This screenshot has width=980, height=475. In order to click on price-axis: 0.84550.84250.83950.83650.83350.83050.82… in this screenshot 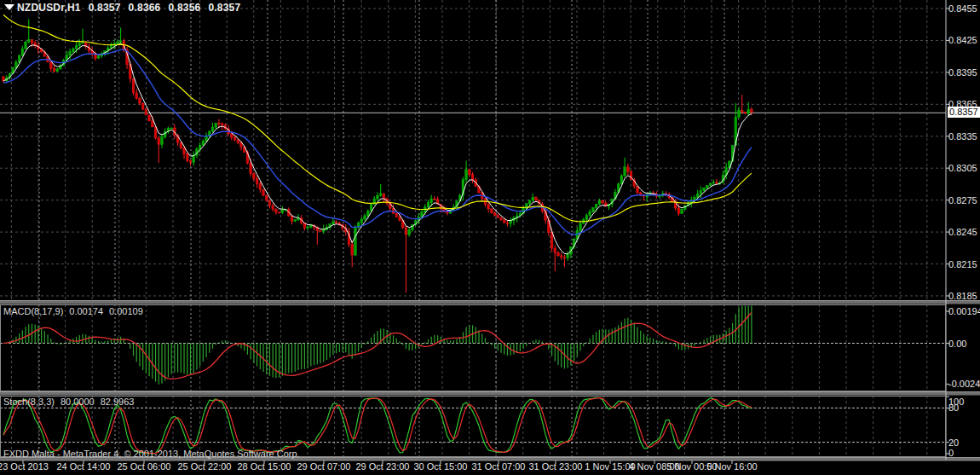, I will do `click(965, 229)`.